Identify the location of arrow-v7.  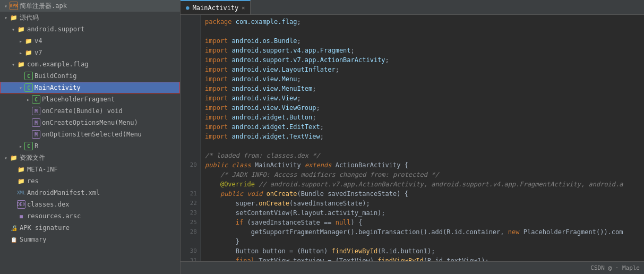
(21, 53).